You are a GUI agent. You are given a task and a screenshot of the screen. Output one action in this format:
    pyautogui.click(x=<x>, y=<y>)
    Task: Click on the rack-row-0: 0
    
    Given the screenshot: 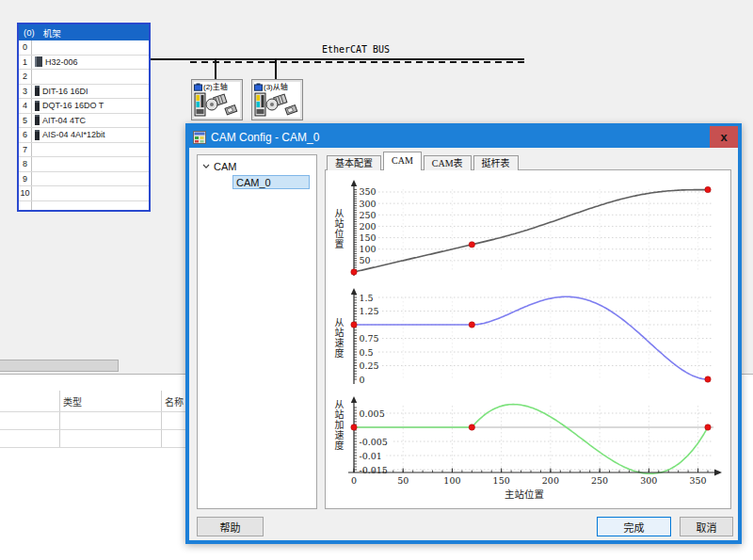 What is the action you would take?
    pyautogui.click(x=84, y=48)
    